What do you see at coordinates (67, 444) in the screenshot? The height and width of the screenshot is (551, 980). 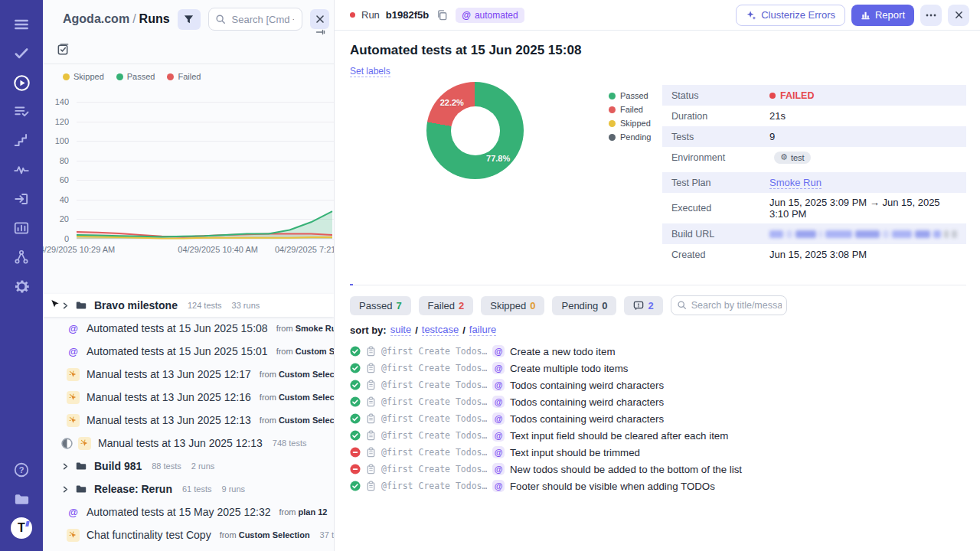 I see `in-progress-status-icon` at bounding box center [67, 444].